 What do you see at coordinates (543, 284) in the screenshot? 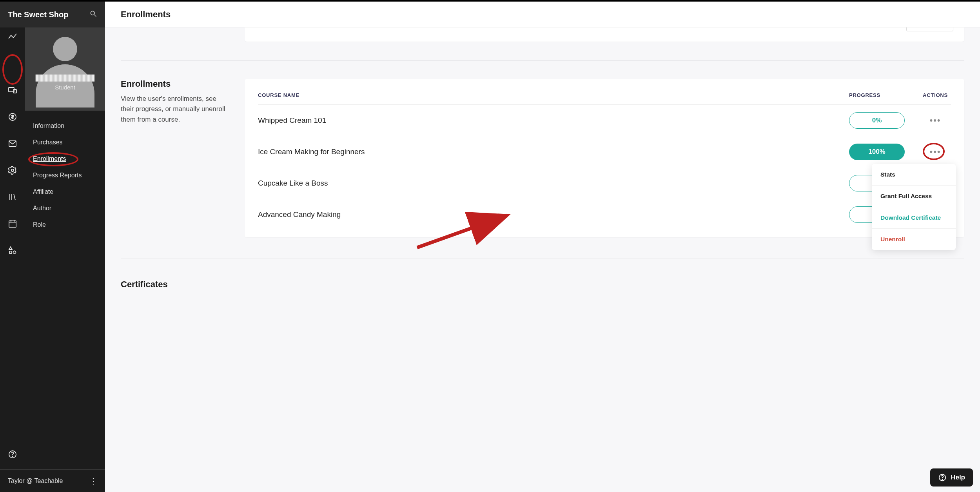
I see `certificates-title: Certificates` at bounding box center [543, 284].